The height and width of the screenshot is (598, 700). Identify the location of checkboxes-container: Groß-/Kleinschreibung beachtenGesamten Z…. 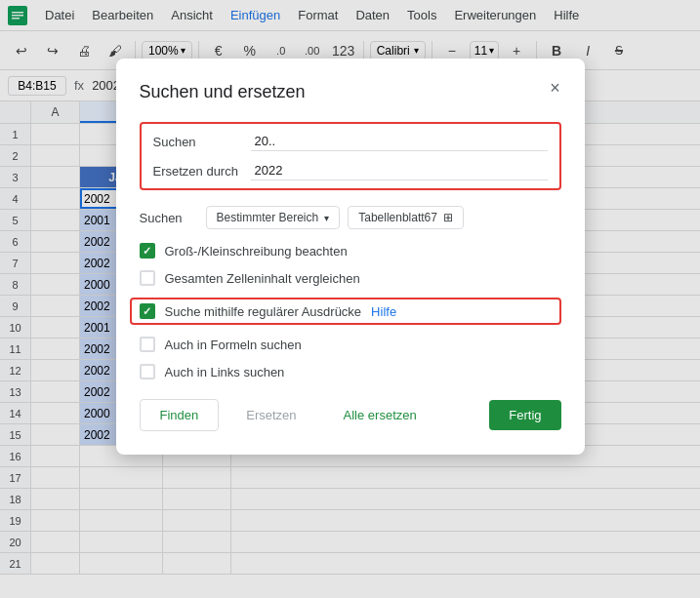
(350, 311).